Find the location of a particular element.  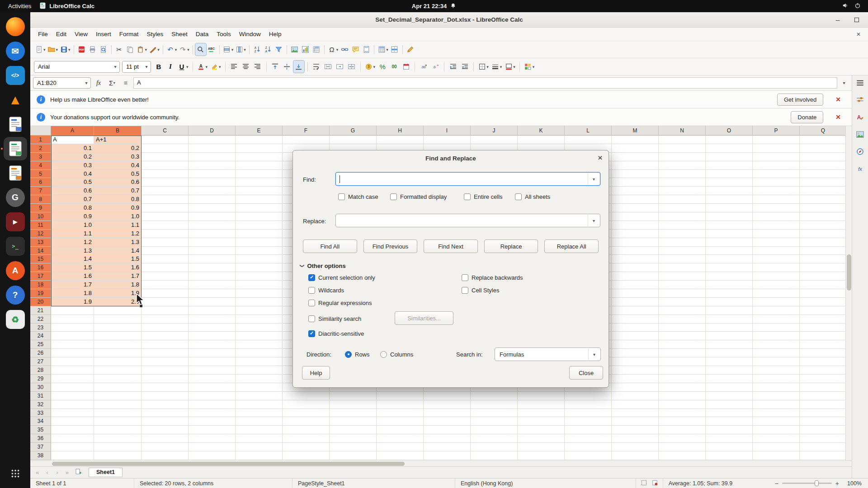

libreoffice-writer-icon is located at coordinates (15, 124).